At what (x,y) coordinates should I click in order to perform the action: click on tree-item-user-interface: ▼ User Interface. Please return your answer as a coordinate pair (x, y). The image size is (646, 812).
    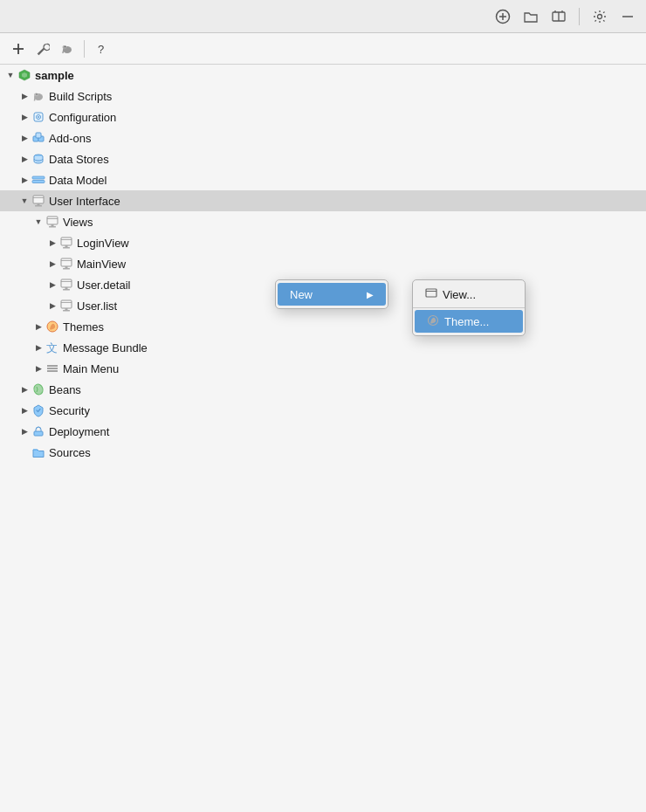
    Looking at the image, I should click on (323, 201).